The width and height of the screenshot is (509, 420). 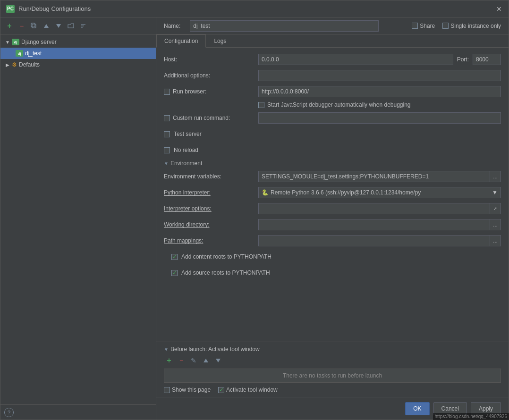 What do you see at coordinates (166, 349) in the screenshot?
I see `before-launch-toggle: ▼` at bounding box center [166, 349].